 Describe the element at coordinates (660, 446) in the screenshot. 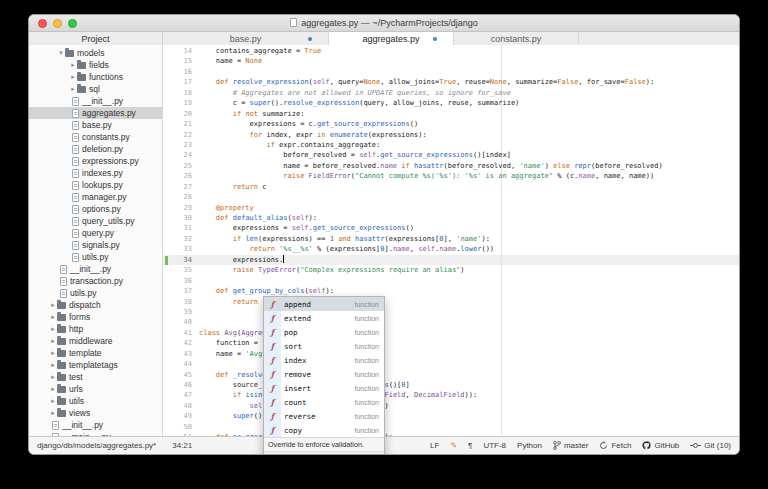

I see `status-widget-github: GitHub` at that location.